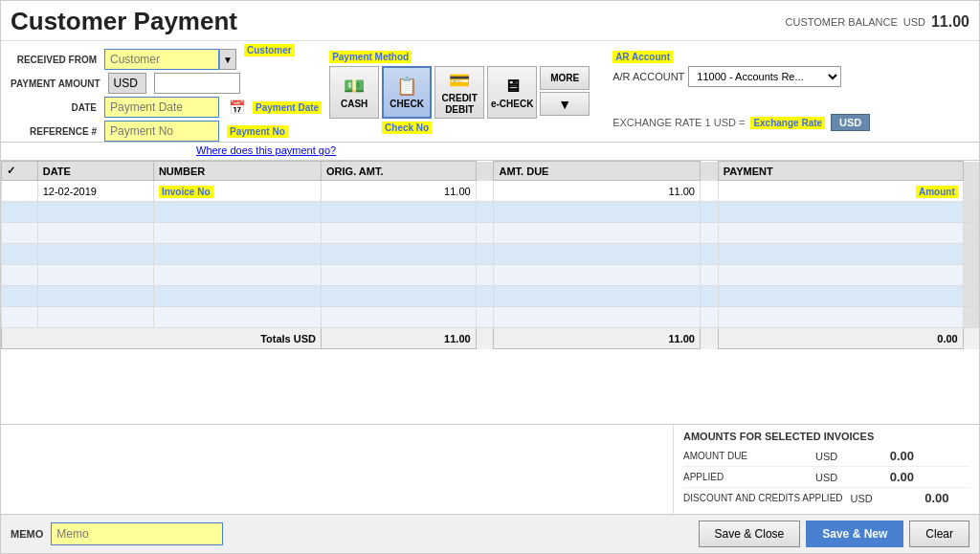 Image resolution: width=980 pixels, height=554 pixels. Describe the element at coordinates (137, 534) in the screenshot. I see `memo-input` at that location.